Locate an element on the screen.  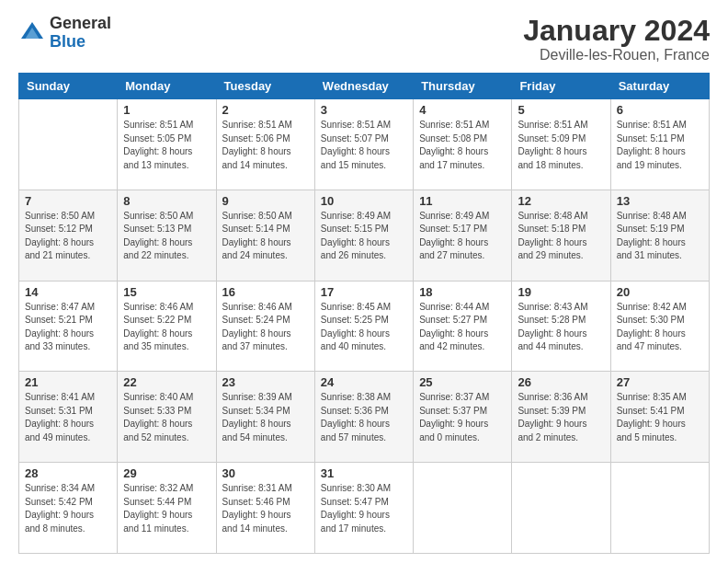
day-detail: Sunrise: 8:30 AMSunset: 5:47 PMDaylight:… is located at coordinates (364, 509).